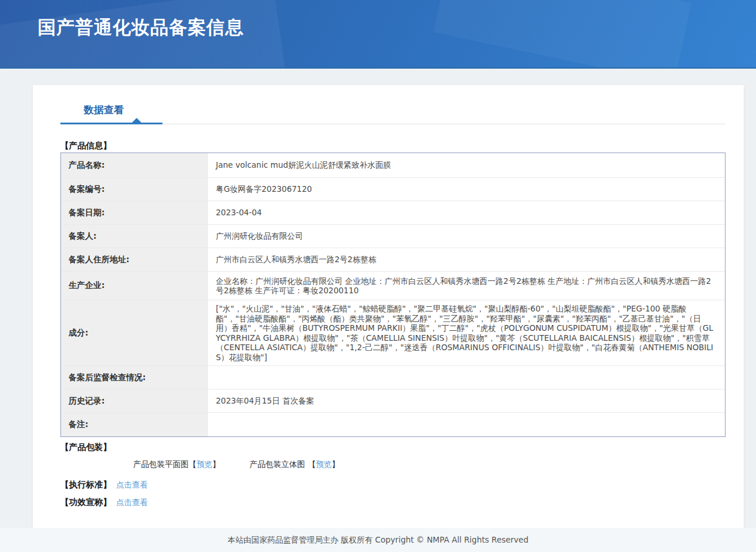  What do you see at coordinates (104, 502) in the screenshot?
I see `claims-row: 【功效宣称】点击查看` at bounding box center [104, 502].